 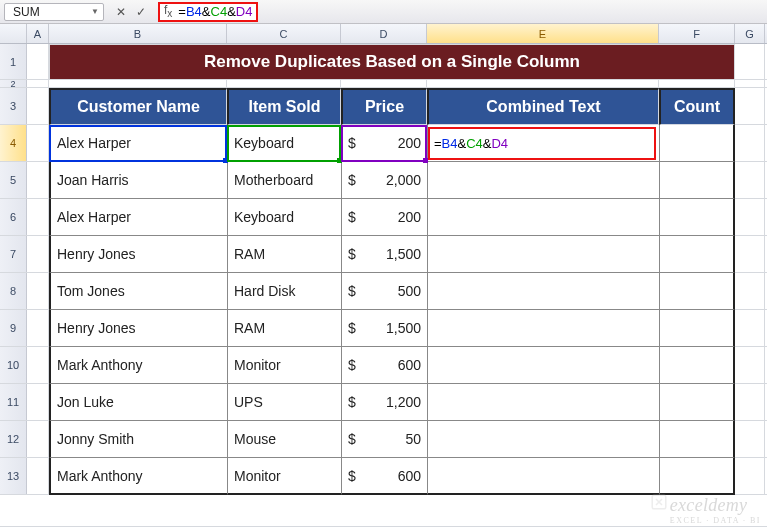 I want to click on cell-item: RAM, so click(x=284, y=254).